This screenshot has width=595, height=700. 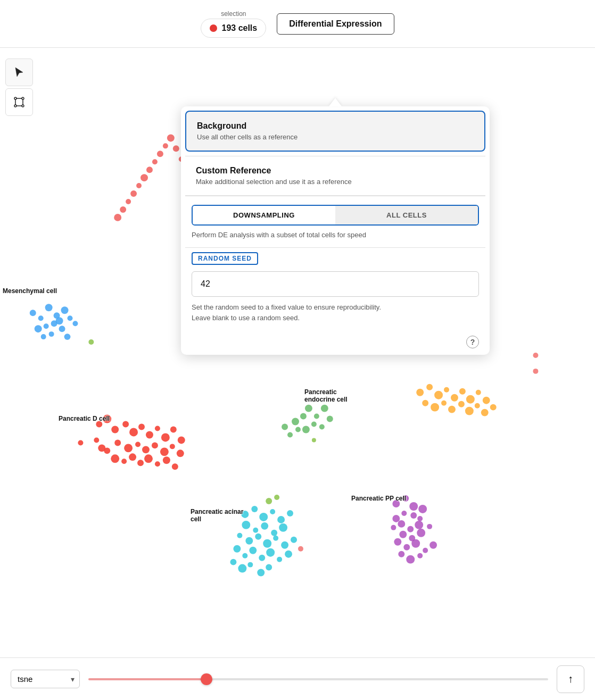 I want to click on size-slider, so click(x=318, y=679).